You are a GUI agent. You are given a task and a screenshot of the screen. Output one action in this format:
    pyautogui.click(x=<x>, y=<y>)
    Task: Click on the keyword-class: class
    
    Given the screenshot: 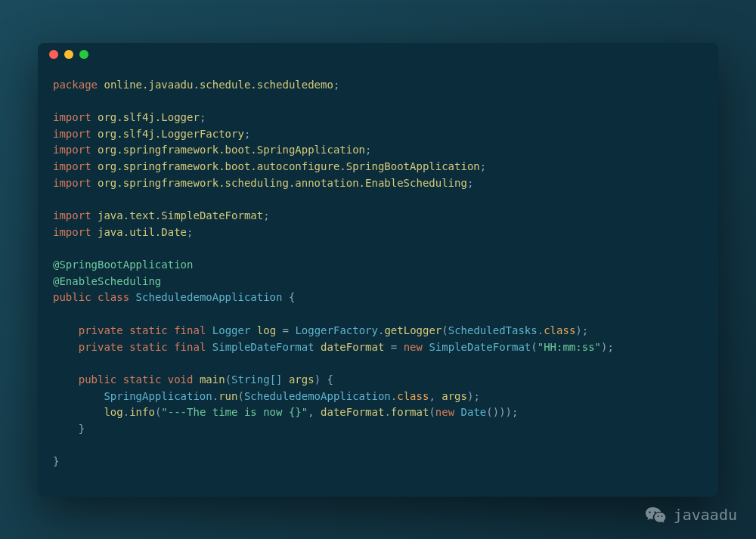 What is the action you would take?
    pyautogui.click(x=113, y=297)
    